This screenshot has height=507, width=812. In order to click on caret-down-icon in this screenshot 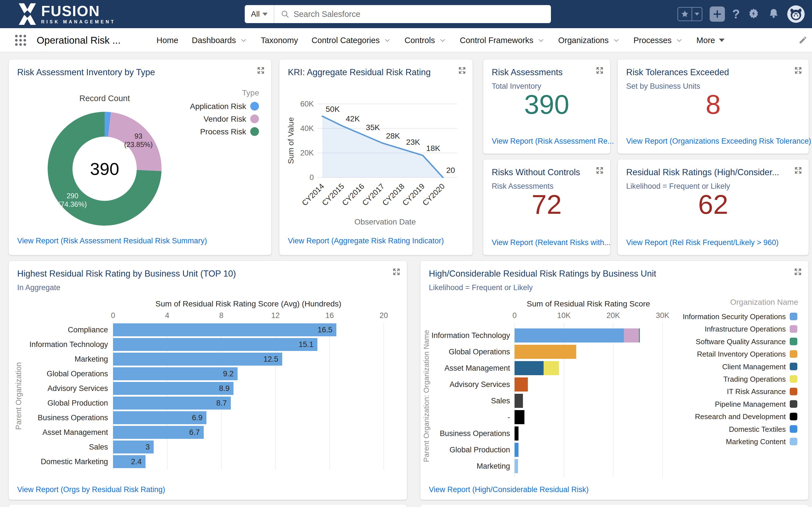, I will do `click(722, 40)`.